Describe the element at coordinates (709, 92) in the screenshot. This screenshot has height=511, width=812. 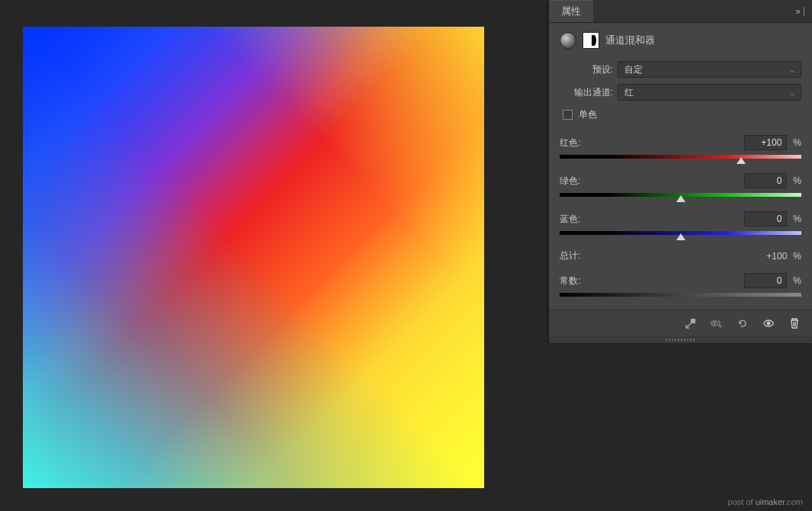
I see `output-channel-dropdown: 红 ⌵` at that location.